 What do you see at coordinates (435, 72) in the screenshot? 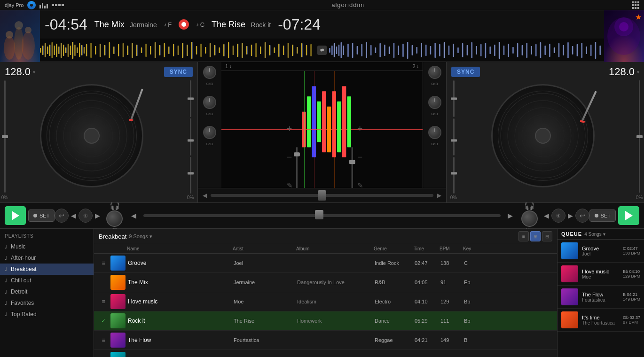
I see `right-high-knob` at bounding box center [435, 72].